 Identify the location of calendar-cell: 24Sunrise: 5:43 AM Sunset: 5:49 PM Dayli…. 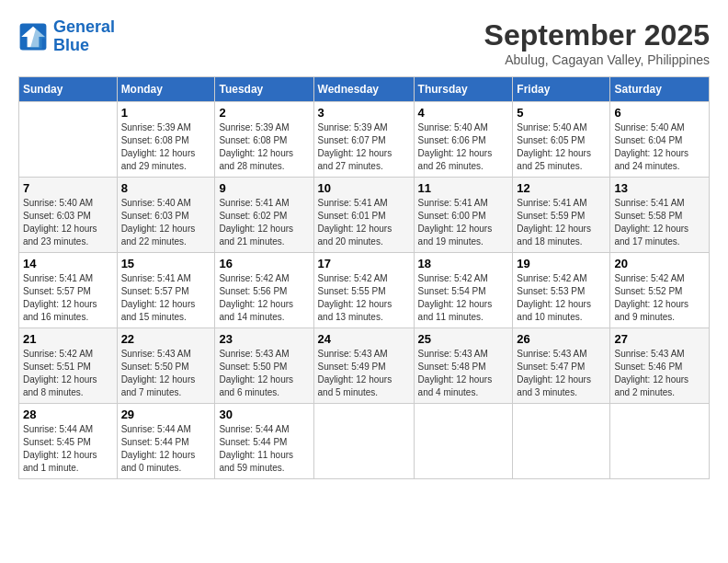
(364, 366).